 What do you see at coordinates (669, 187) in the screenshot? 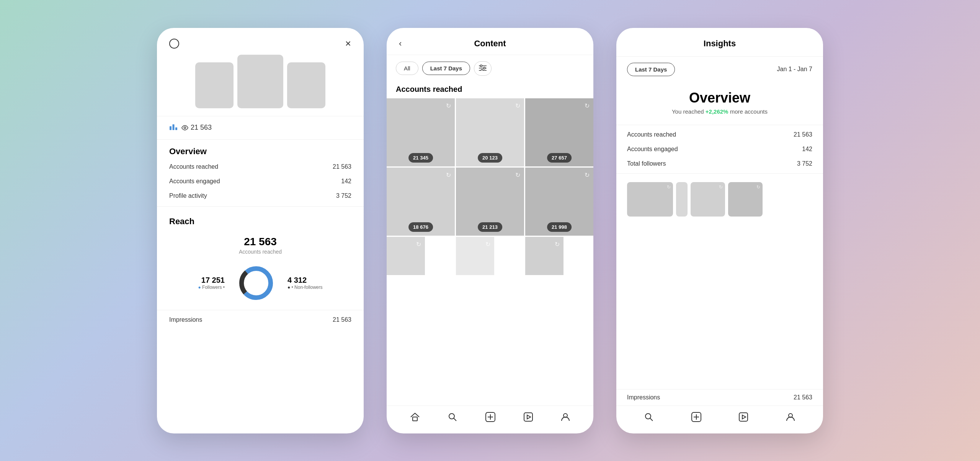
I see `thumb-icon-1: ↻` at bounding box center [669, 187].